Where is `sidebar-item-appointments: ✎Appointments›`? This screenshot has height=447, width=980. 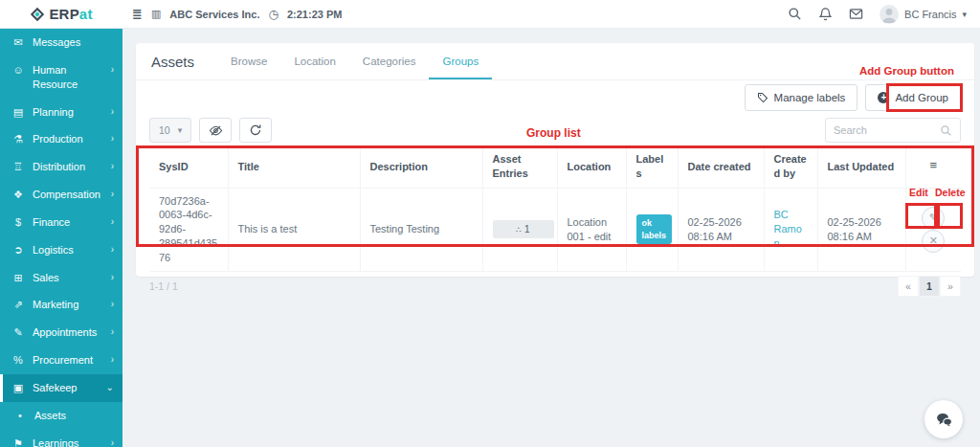
sidebar-item-appointments: ✎Appointments› is located at coordinates (61, 333).